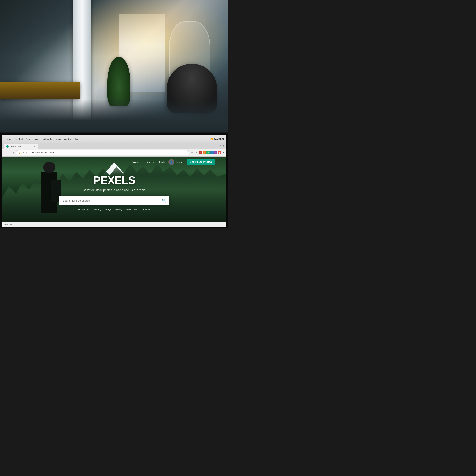 This screenshot has height=476, width=476. What do you see at coordinates (108, 209) in the screenshot?
I see `tag-vintage: vintage` at bounding box center [108, 209].